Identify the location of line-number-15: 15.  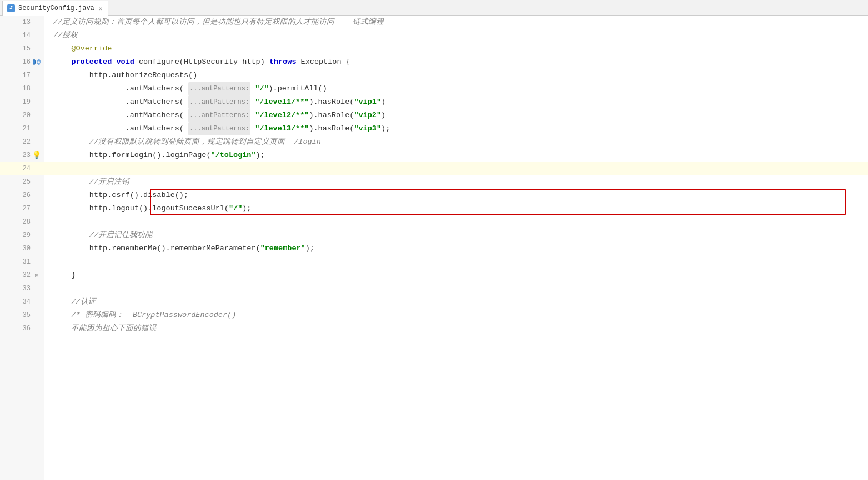
(24, 49).